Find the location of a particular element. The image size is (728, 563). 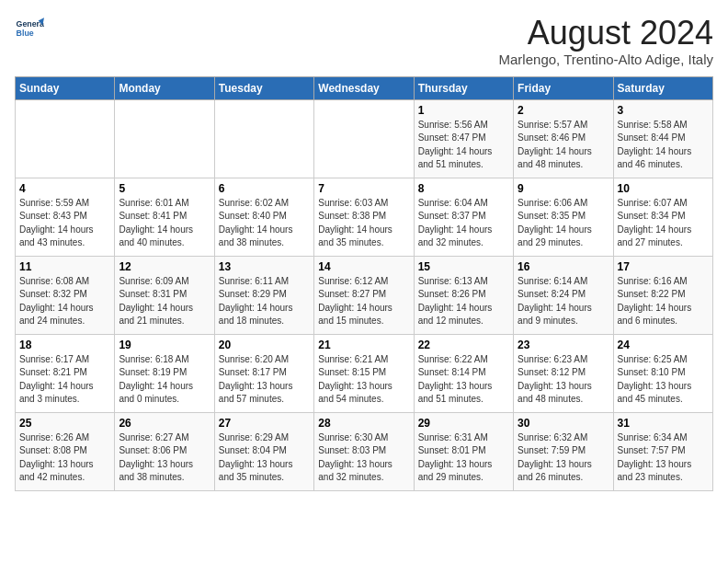

table-cell: 26Sunrise: 6:27 AM Sunset: 8:06 PM Dayli… is located at coordinates (165, 451).